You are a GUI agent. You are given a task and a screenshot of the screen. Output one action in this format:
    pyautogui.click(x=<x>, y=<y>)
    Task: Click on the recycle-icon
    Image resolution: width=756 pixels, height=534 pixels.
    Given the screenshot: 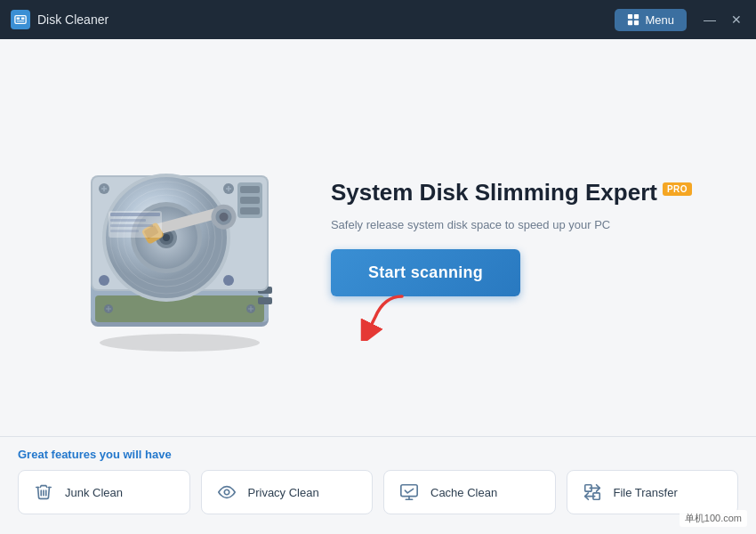 What is the action you would take?
    pyautogui.click(x=44, y=492)
    